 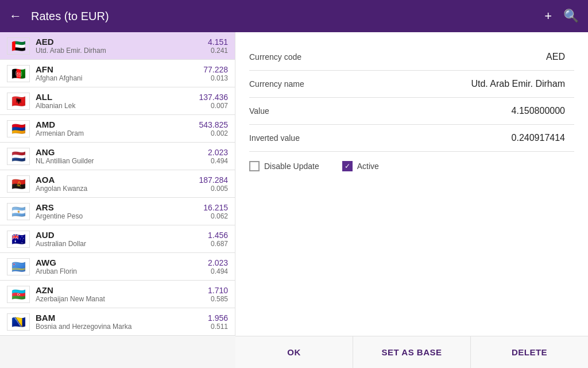 I want to click on currency-name-text: Aruban Florin, so click(x=122, y=271).